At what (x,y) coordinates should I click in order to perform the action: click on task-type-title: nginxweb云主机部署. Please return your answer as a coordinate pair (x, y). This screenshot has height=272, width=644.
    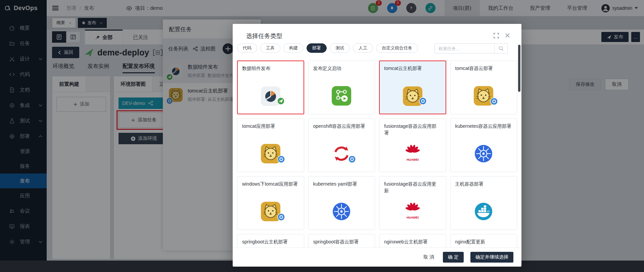
    Looking at the image, I should click on (413, 242).